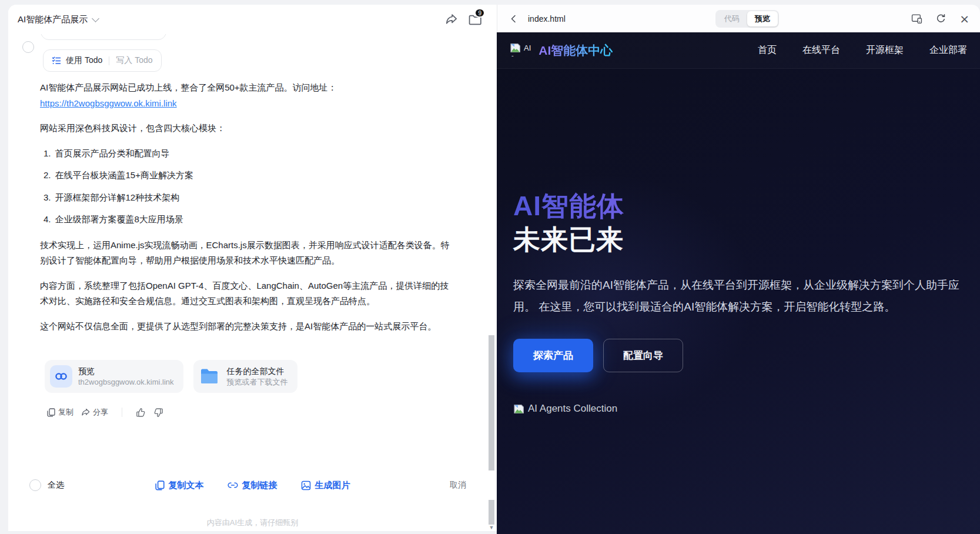 This screenshot has width=980, height=534. Describe the element at coordinates (253, 19) in the screenshot. I see `chat-header: AI智能体产品展示 9` at that location.